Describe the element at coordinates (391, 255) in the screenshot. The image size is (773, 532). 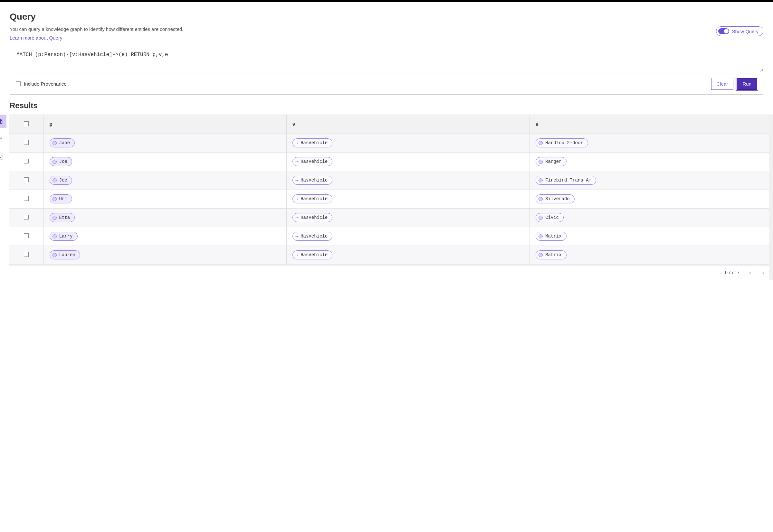
I see `table-row: Lauren→HasVehicleMatrix` at that location.